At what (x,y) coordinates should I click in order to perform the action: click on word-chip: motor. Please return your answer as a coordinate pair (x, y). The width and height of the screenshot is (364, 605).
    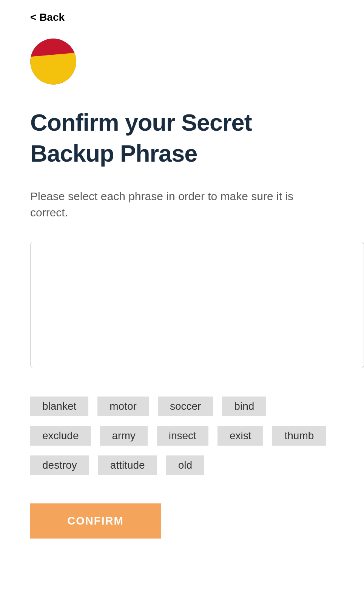
    Looking at the image, I should click on (123, 406).